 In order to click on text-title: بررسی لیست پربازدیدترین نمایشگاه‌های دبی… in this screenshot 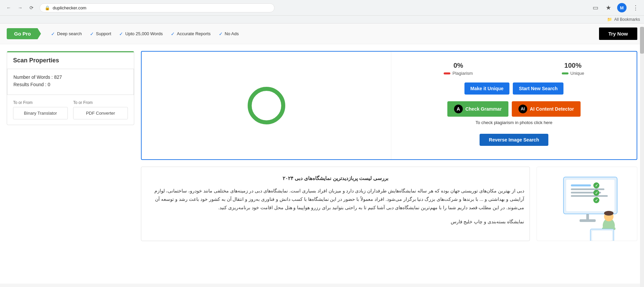, I will do `click(336, 178)`.